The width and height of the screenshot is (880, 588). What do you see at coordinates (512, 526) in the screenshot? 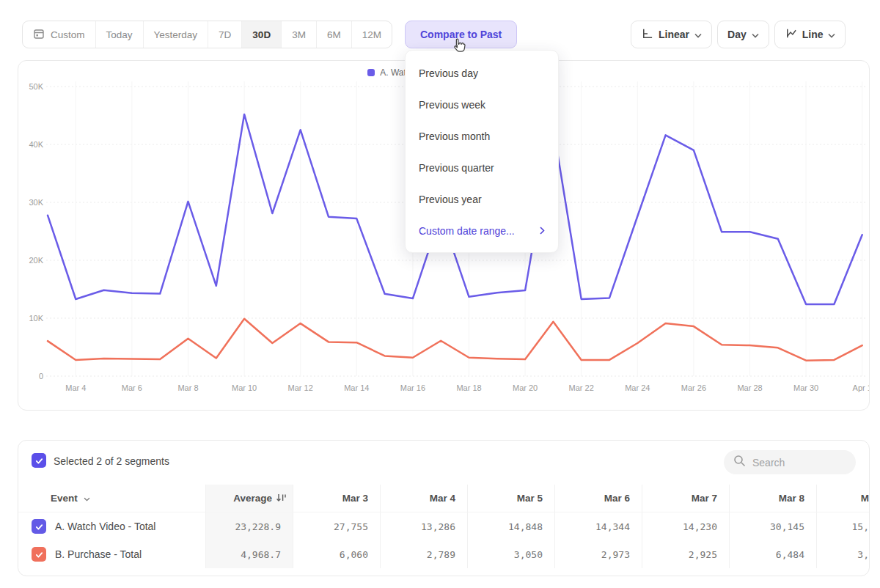
I see `table-cell: 14,848` at bounding box center [512, 526].